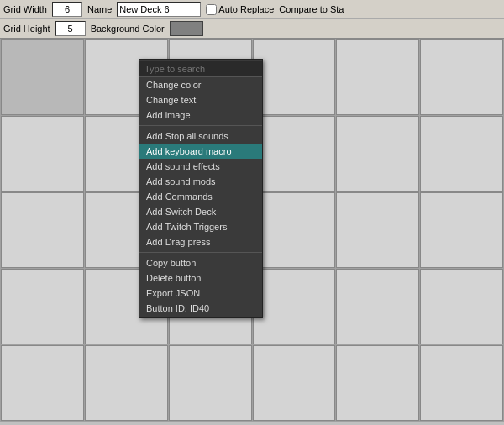  Describe the element at coordinates (201, 197) in the screenshot. I see `context-menu-item: Add Commands` at that location.